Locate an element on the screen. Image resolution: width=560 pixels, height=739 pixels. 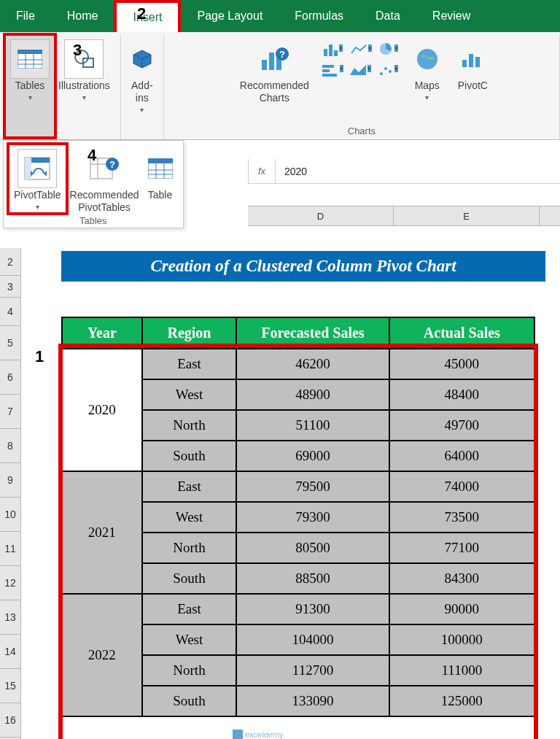
area-chart-icon: ▾ is located at coordinates (361, 69).